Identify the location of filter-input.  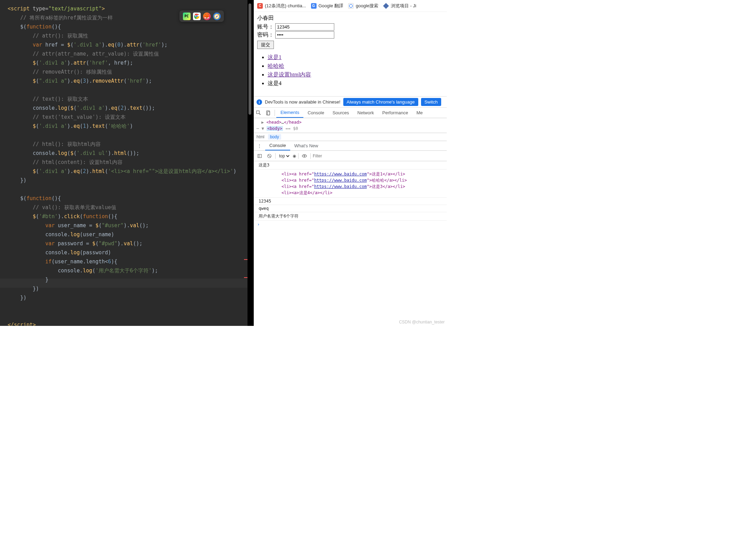
(379, 156).